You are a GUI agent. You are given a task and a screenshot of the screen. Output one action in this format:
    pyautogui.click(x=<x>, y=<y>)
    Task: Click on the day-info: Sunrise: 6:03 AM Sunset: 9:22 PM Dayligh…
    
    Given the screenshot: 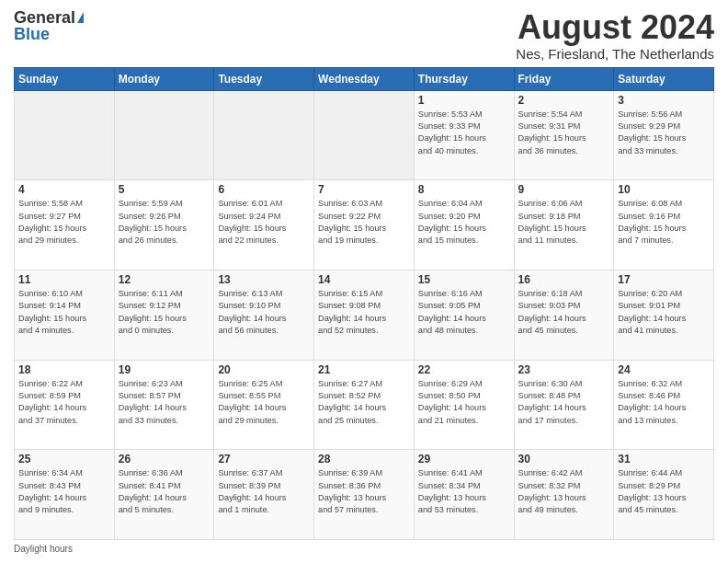 What is the action you would take?
    pyautogui.click(x=364, y=223)
    